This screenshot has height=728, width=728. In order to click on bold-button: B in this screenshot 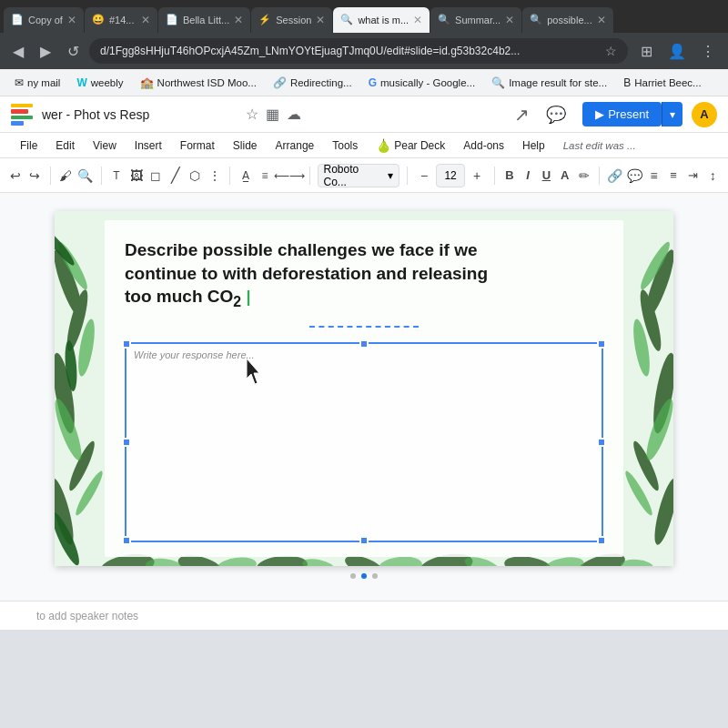, I will do `click(510, 176)`.